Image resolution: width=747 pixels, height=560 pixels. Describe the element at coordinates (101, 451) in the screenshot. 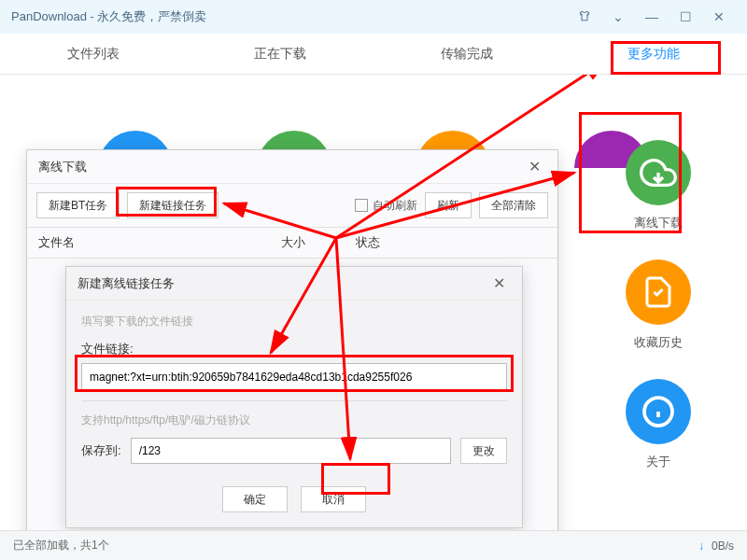

I see `save-label: 保存到:` at that location.